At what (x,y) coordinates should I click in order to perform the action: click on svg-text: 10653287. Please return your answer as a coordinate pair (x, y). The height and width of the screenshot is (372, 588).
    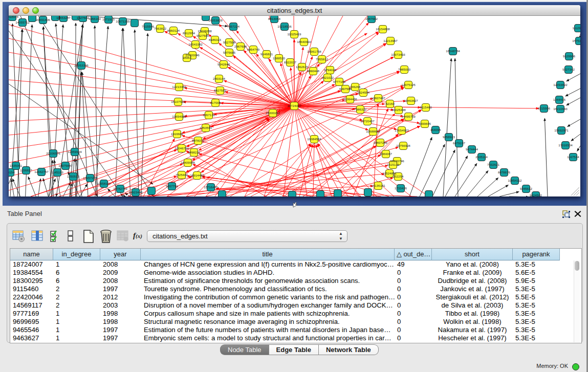
    Looking at the image, I should click on (63, 17).